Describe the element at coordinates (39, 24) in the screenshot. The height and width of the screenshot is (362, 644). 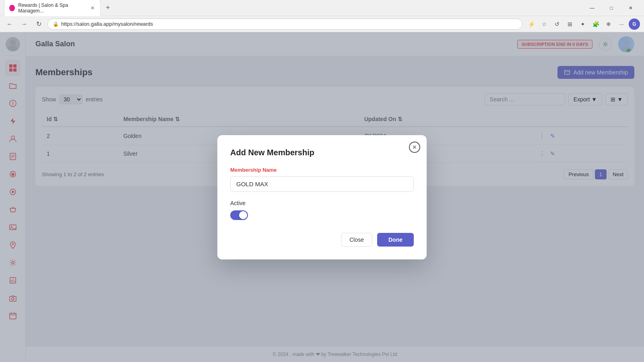
I see `refresh-button: ↻` at that location.